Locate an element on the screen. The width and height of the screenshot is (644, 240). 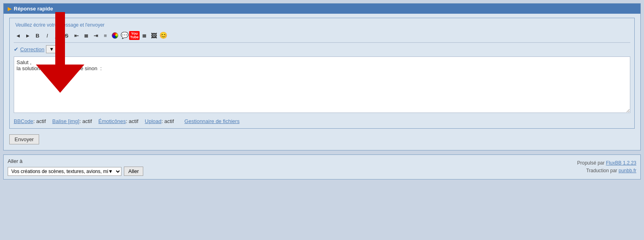
file-manager-link: Gestionnaire de fichiers is located at coordinates (212, 121).